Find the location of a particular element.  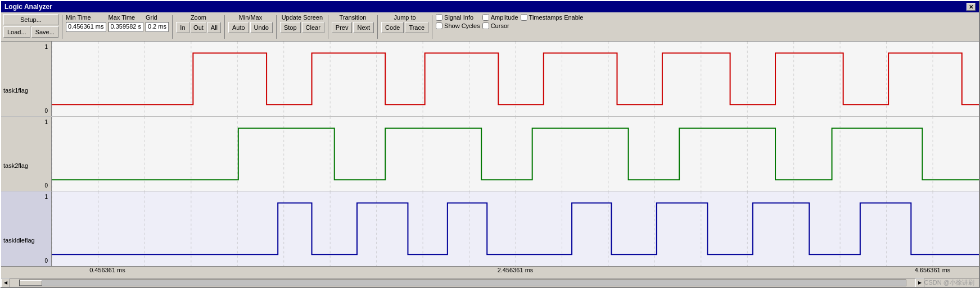

signal-info-label: Signal Info is located at coordinates (459, 17).